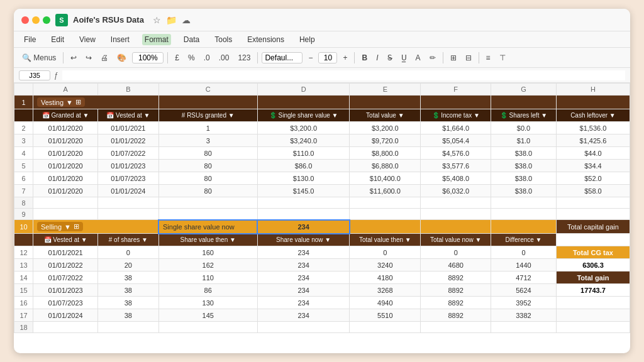 The image size is (644, 362). I want to click on currency-button: £, so click(177, 58).